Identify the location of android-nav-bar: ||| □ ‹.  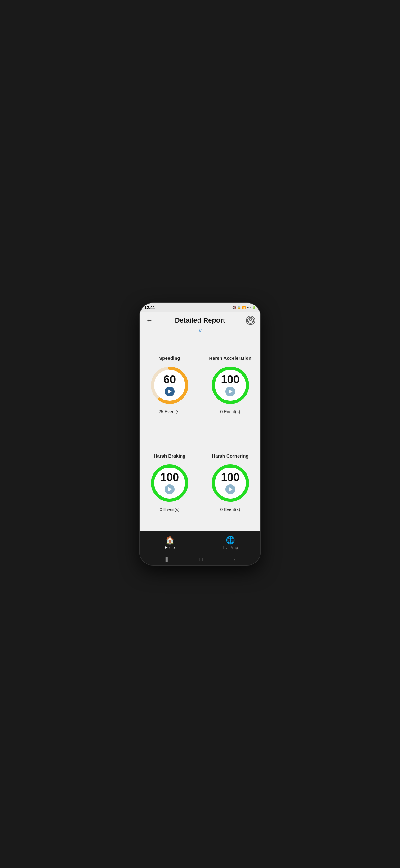
(200, 559).